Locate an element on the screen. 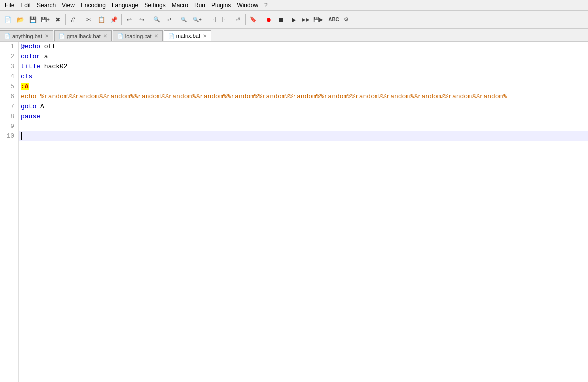  line-num-1: 1 is located at coordinates (9, 47).